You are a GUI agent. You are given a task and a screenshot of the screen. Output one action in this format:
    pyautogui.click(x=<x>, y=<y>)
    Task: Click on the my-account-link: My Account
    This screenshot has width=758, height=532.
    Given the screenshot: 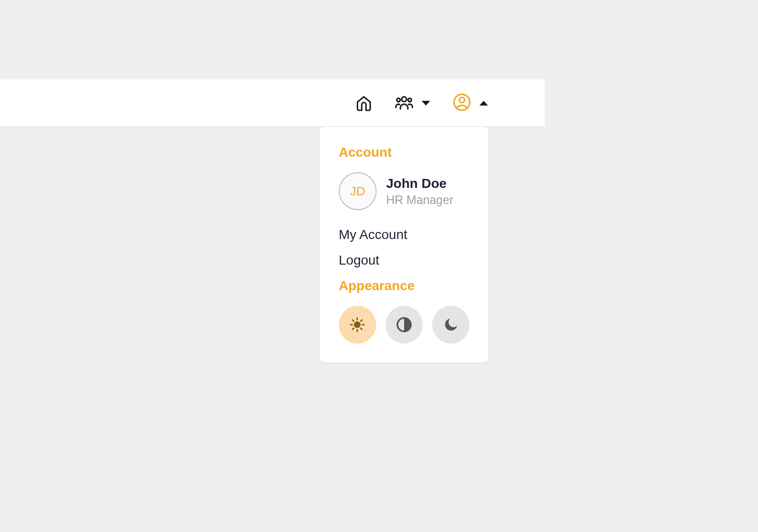 What is the action you would take?
    pyautogui.click(x=404, y=235)
    